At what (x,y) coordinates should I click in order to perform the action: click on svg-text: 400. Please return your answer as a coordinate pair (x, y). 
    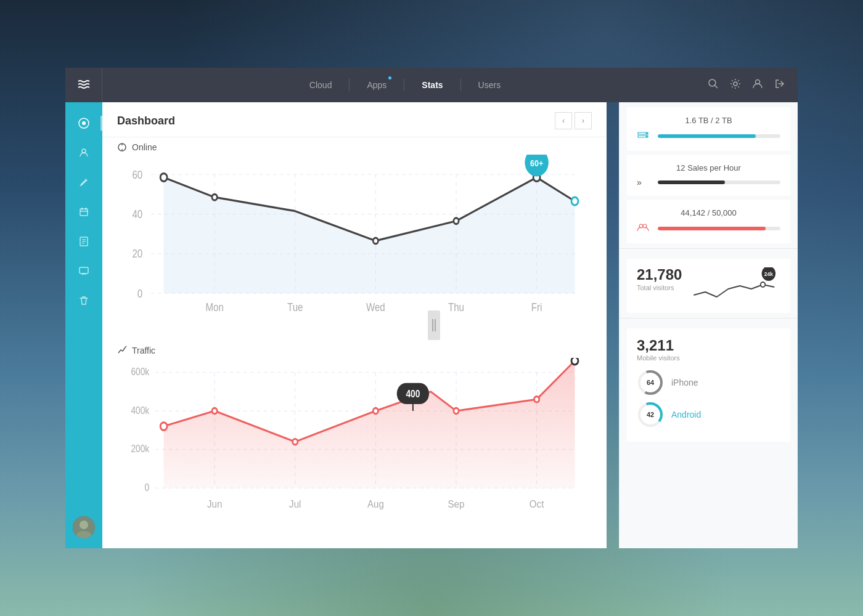
    Looking at the image, I should click on (413, 394).